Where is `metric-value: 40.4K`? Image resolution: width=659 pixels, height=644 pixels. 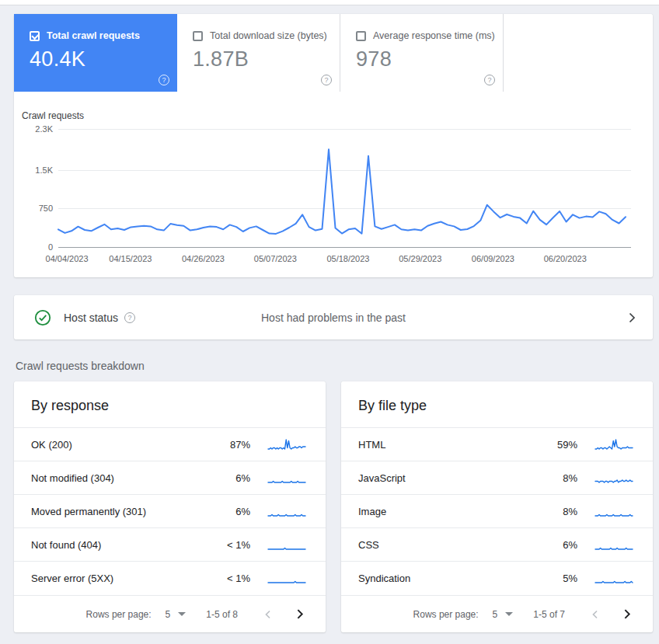 metric-value: 40.4K is located at coordinates (98, 59).